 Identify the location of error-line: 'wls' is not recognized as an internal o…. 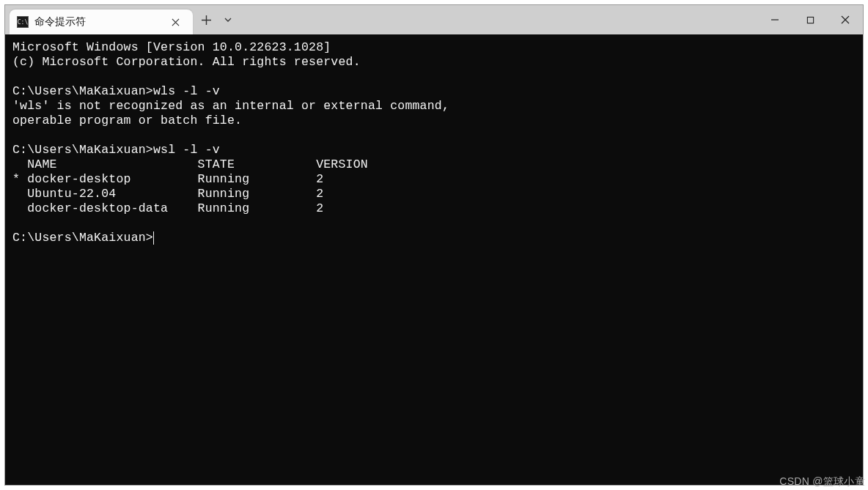
(231, 105).